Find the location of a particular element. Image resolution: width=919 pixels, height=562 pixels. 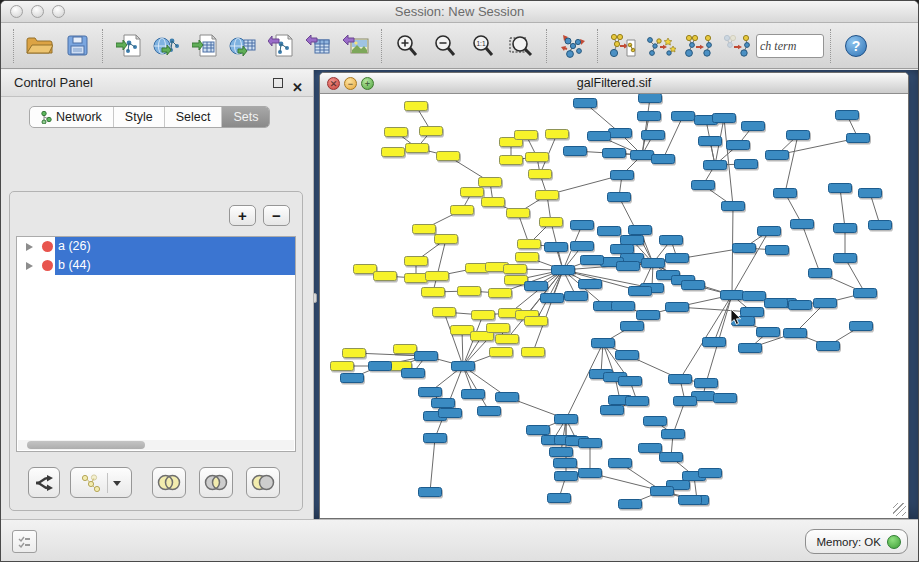

dropdown-arrow-icon is located at coordinates (117, 483).